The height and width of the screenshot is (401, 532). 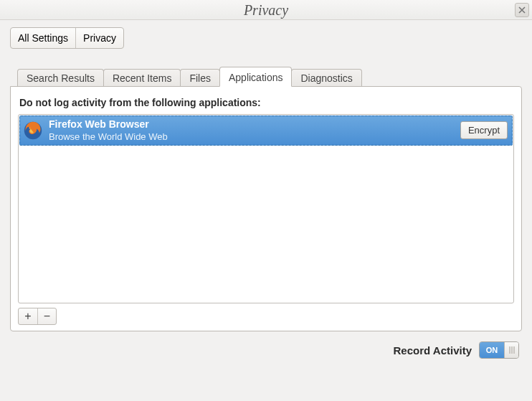 What do you see at coordinates (99, 38) in the screenshot?
I see `breadcrumb-privacy: Privacy` at bounding box center [99, 38].